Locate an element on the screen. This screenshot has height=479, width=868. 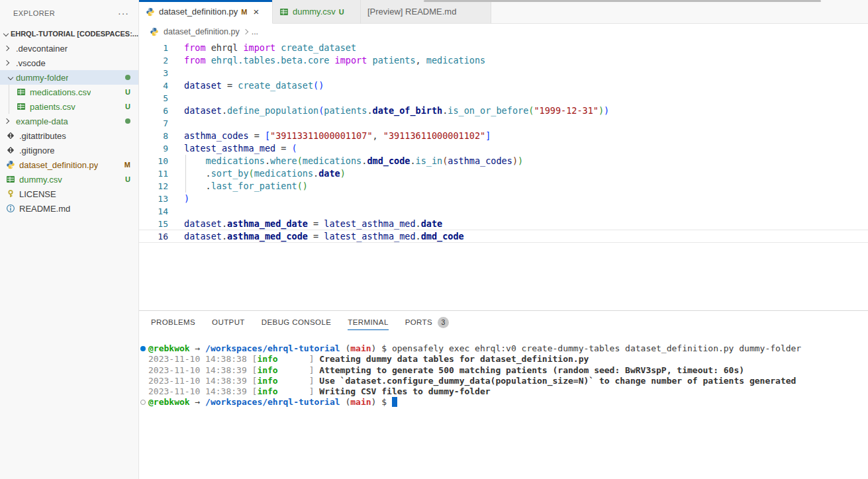
code-line-9: 9latest_asthma_med = ( is located at coordinates (503, 148).